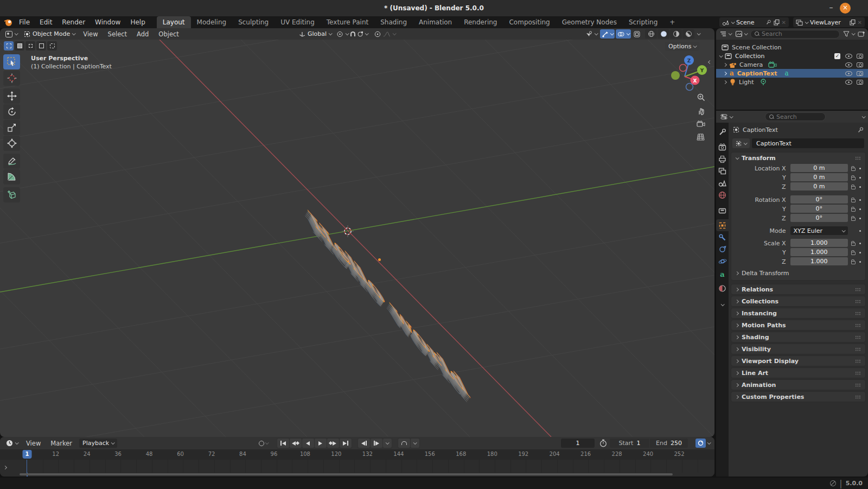  What do you see at coordinates (353, 34) in the screenshot?
I see `magnet-icon` at bounding box center [353, 34].